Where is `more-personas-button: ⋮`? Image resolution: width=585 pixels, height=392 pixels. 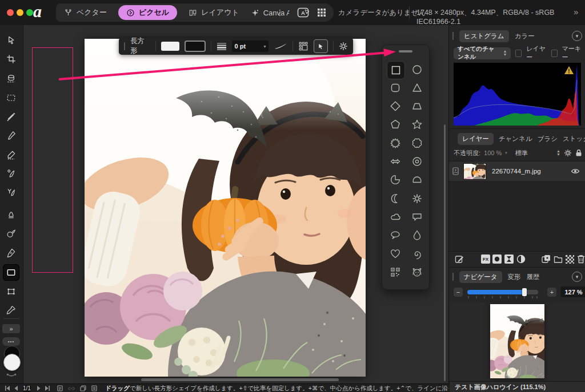 more-personas-button: ⋮ is located at coordinates (280, 13).